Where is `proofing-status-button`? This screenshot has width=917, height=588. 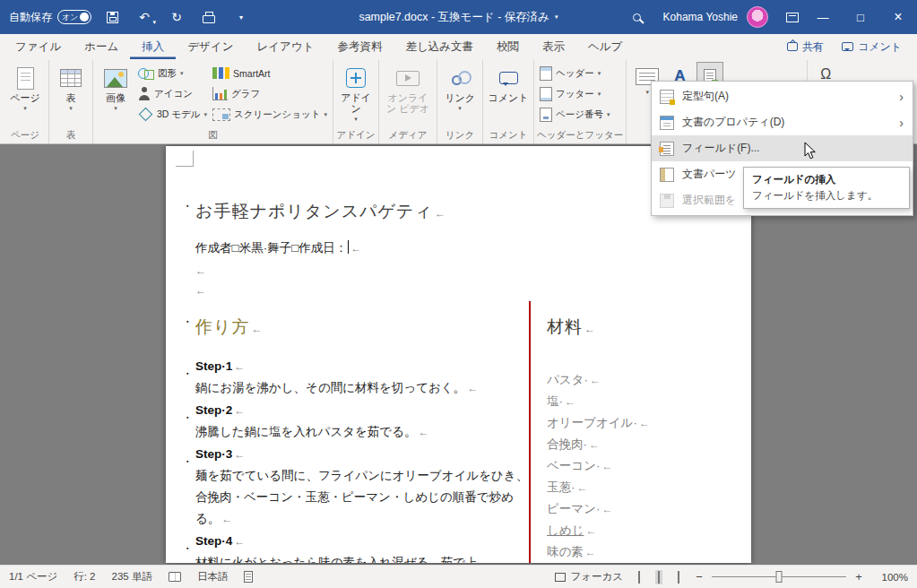 proofing-status-button is located at coordinates (175, 577).